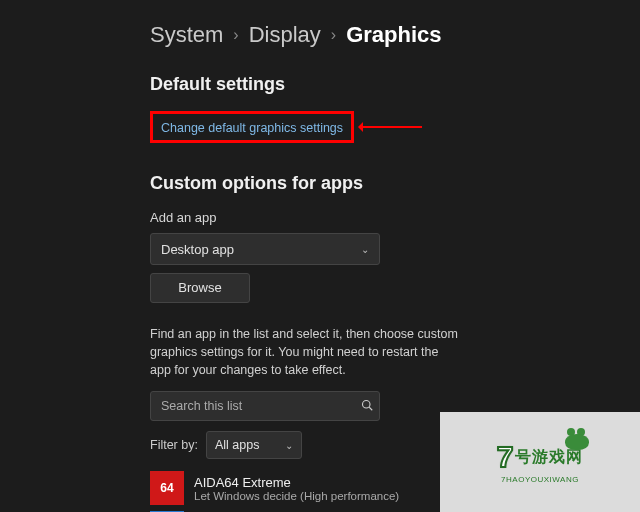 This screenshot has height=512, width=640. Describe the element at coordinates (252, 127) in the screenshot. I see `annotation-box: Change default graphics settings` at that location.